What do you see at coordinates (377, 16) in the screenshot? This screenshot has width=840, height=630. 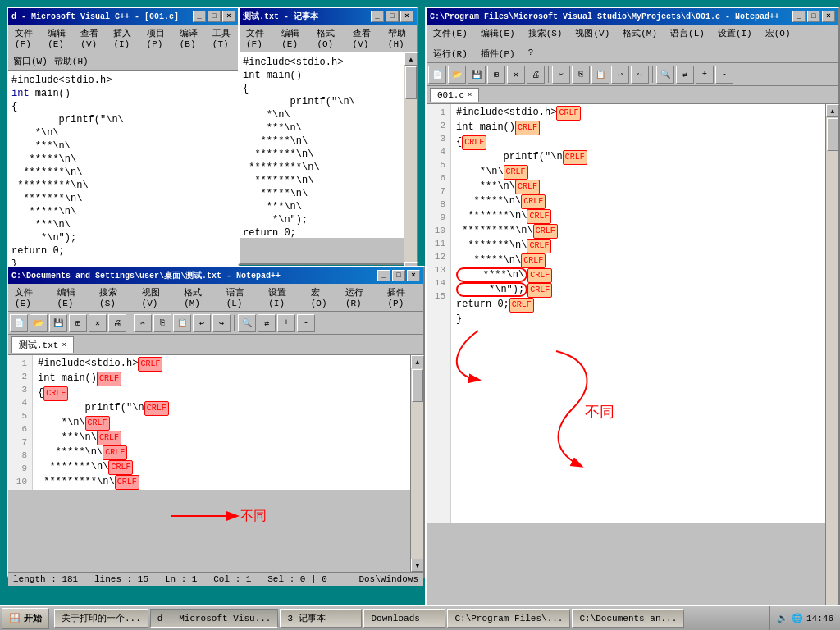 I see `np1-minimize-btn: _` at bounding box center [377, 16].